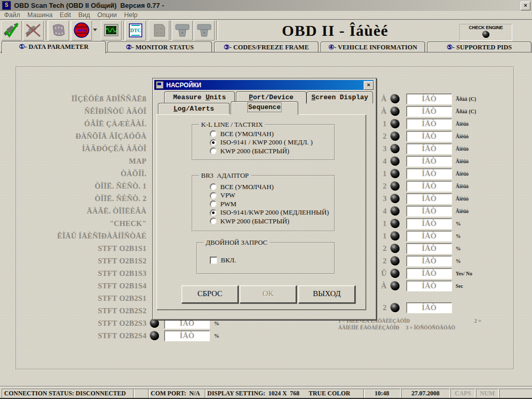 The height and width of the screenshot is (399, 532). I want to click on tab---monitor-status: ②- MONITOR STATUS, so click(160, 47).